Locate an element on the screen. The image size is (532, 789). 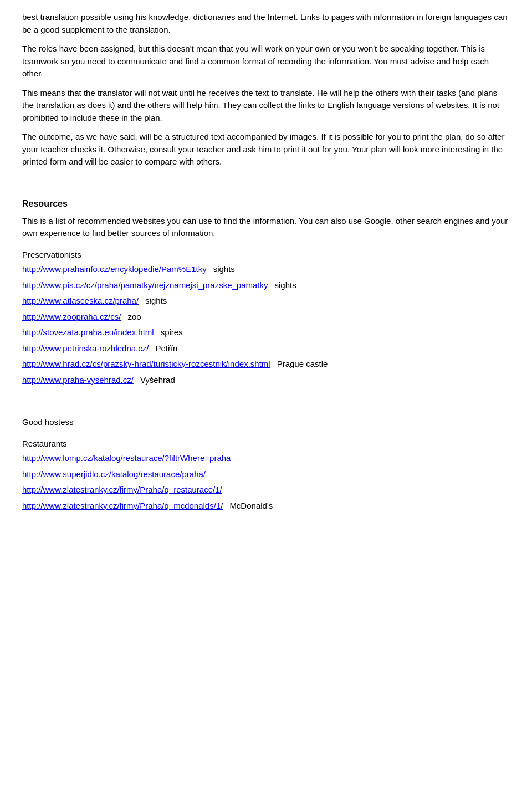
link-hrad: http://www.hrad.cz/cs/prazsky-hrad/turis… is located at coordinates (146, 365).